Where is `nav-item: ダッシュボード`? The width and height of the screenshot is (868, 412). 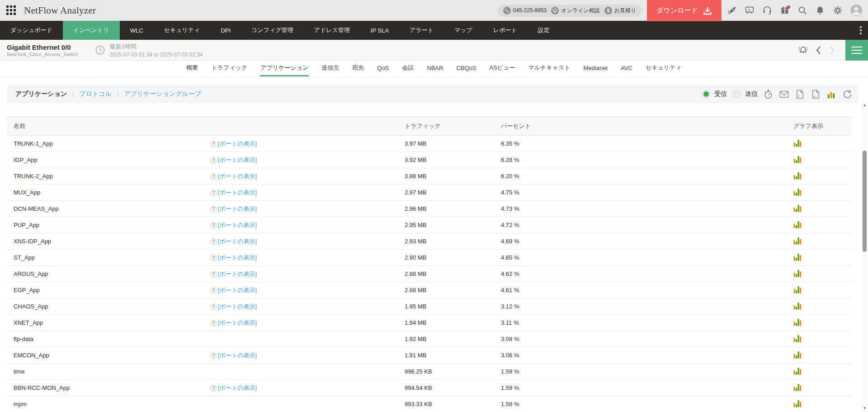 nav-item: ダッシュボード is located at coordinates (32, 30).